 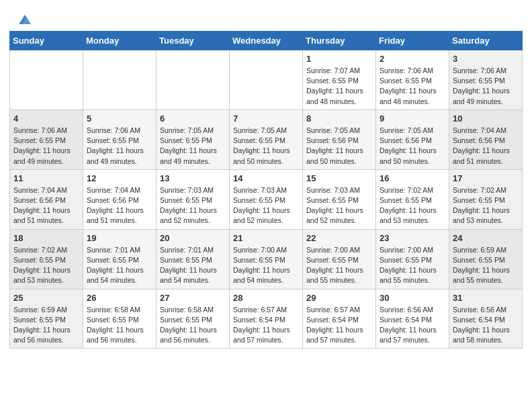 What do you see at coordinates (486, 259) in the screenshot?
I see `day-cell: 24Sunrise: 6:59 AMSunset: 6:55 PMDayligh…` at bounding box center [486, 259].